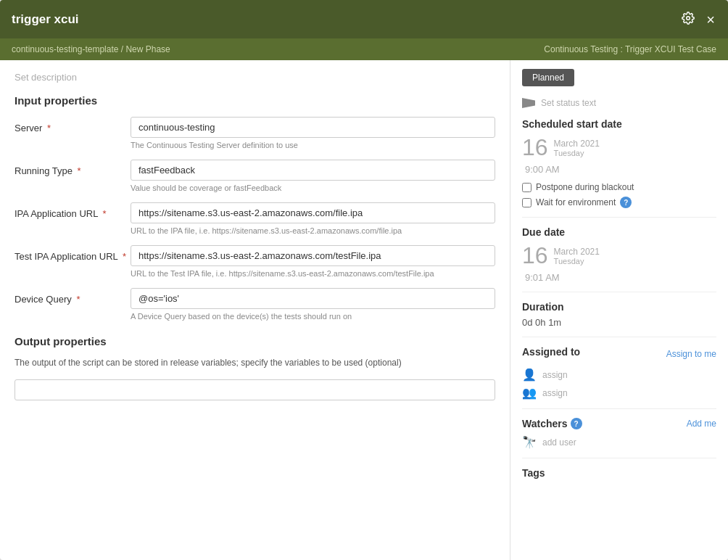 Image resolution: width=728 pixels, height=560 pixels. Describe the element at coordinates (49, 128) in the screenshot. I see `server-required-indicator: *` at that location.